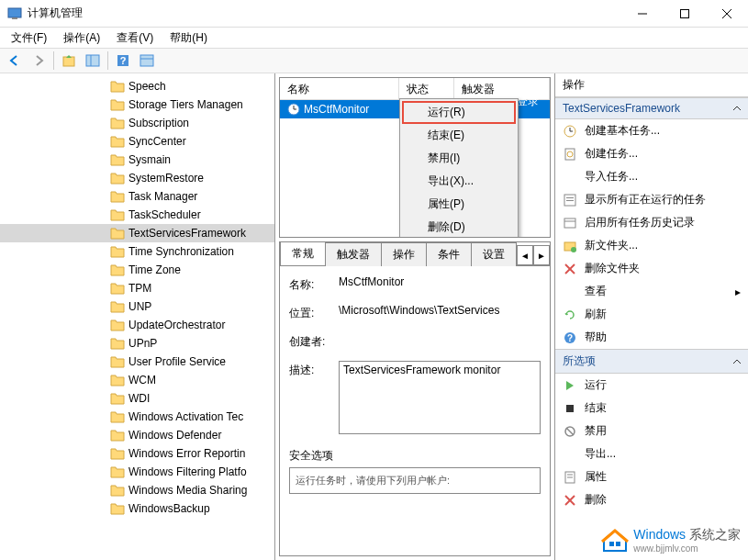  What do you see at coordinates (652, 314) in the screenshot?
I see `action-refresh: 刷新` at bounding box center [652, 314].